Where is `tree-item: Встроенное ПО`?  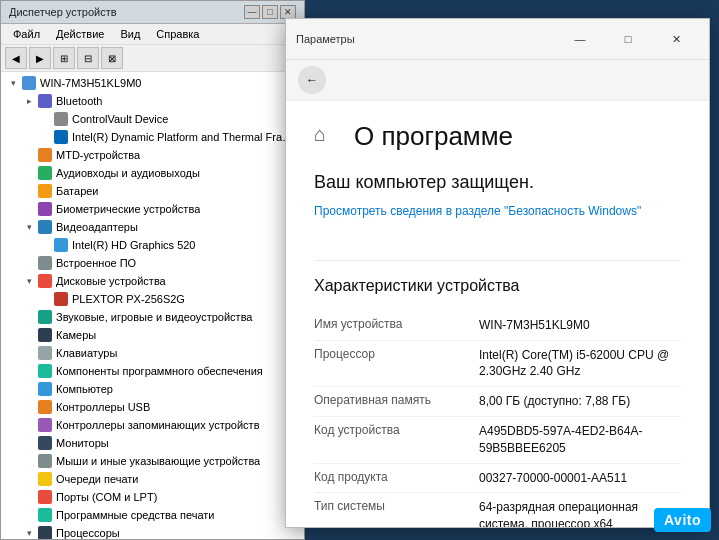
tree-item: Встроенное ПО is located at coordinates (152, 263).